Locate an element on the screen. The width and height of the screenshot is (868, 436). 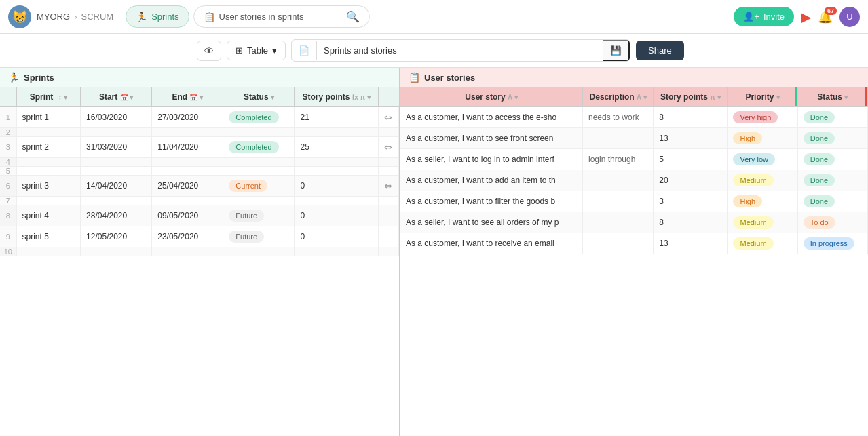
col-points: Story points fx π ▾ is located at coordinates (337, 98).